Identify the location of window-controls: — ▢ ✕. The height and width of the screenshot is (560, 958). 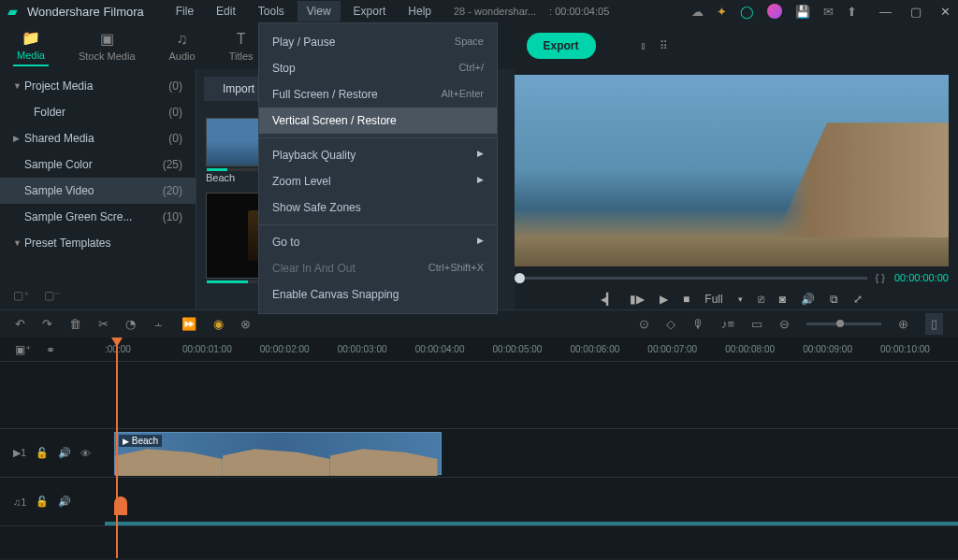
(915, 11).